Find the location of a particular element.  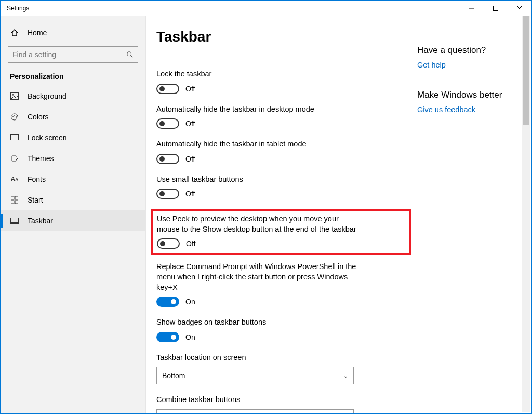

sidebar-item-label: Colors is located at coordinates (38, 117).